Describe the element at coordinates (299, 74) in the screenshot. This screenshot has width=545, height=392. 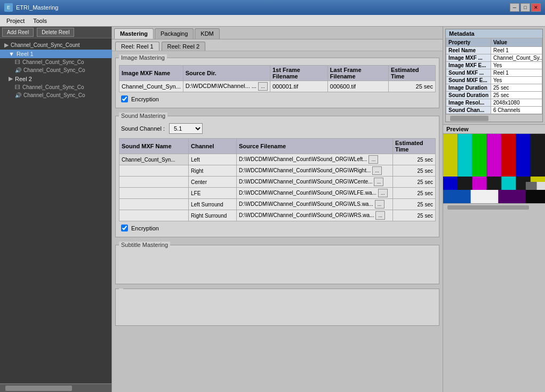
I see `col-1st-frame: 1st Frame Filename` at that location.